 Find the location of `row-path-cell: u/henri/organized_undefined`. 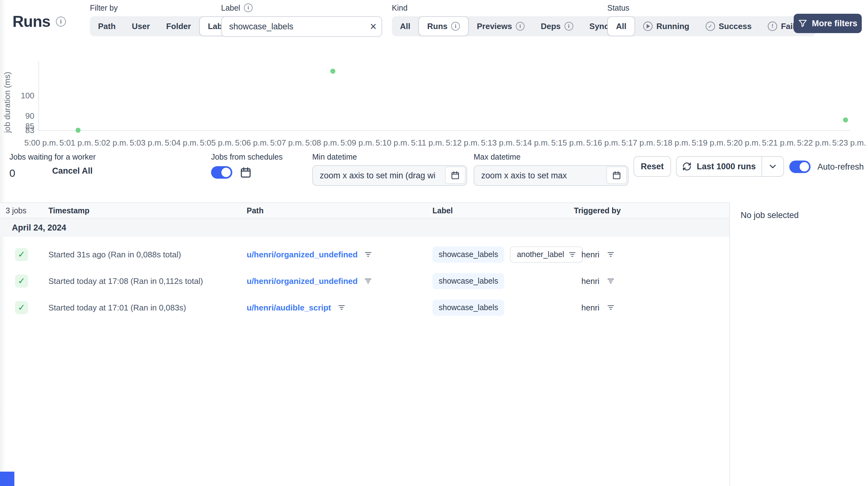

row-path-cell: u/henri/organized_undefined is located at coordinates (309, 281).